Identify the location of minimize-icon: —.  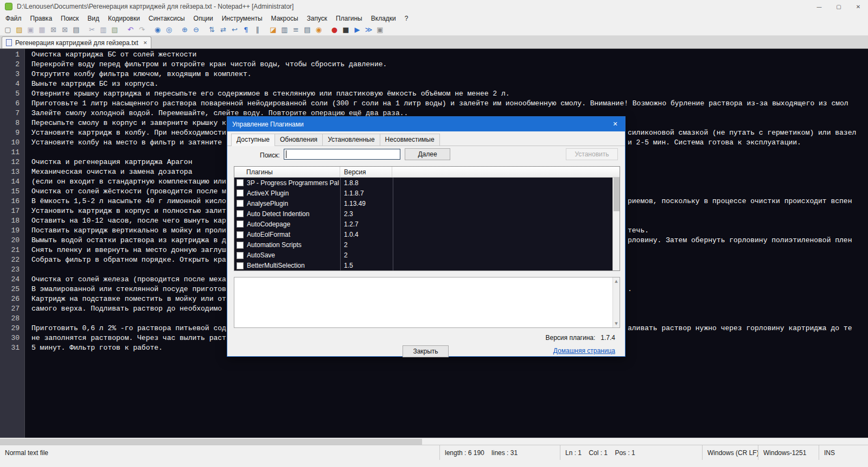
(819, 7).